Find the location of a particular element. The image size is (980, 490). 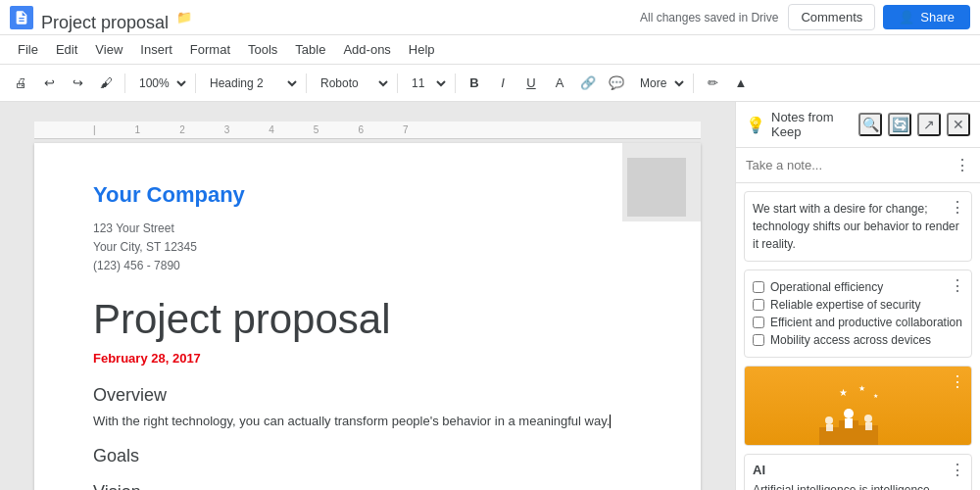

menu-edit: Edit is located at coordinates (67, 49).